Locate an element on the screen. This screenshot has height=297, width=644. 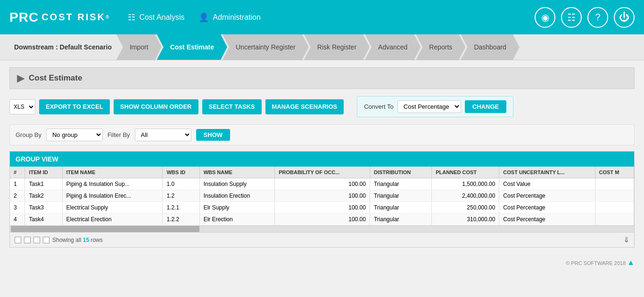
tab-cost-estimate-label: Cost Estimate is located at coordinates (192, 47).